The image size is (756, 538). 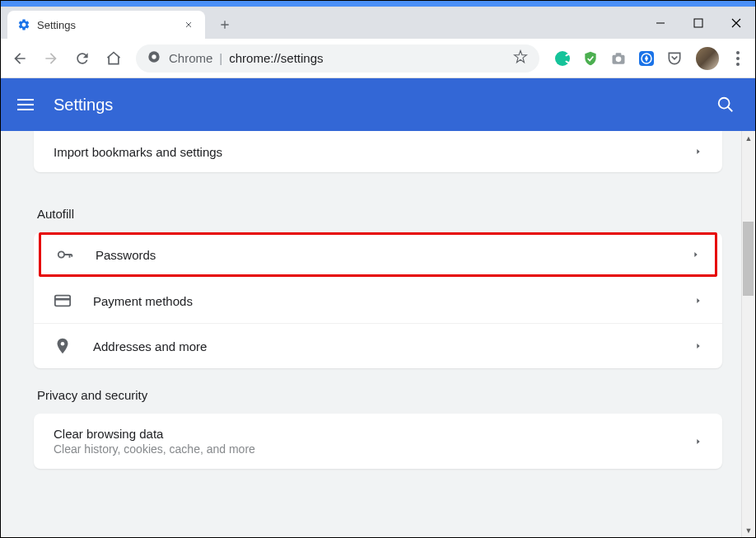 I want to click on row-passwords: Passwords, so click(x=378, y=255).